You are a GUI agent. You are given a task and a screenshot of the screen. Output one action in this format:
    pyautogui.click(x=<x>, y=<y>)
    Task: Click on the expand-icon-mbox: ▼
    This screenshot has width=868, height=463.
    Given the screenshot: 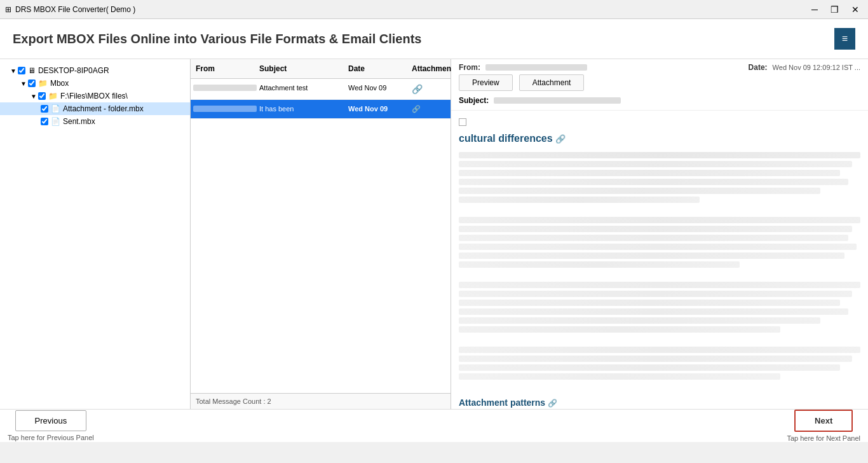 What is the action you would take?
    pyautogui.click(x=24, y=84)
    